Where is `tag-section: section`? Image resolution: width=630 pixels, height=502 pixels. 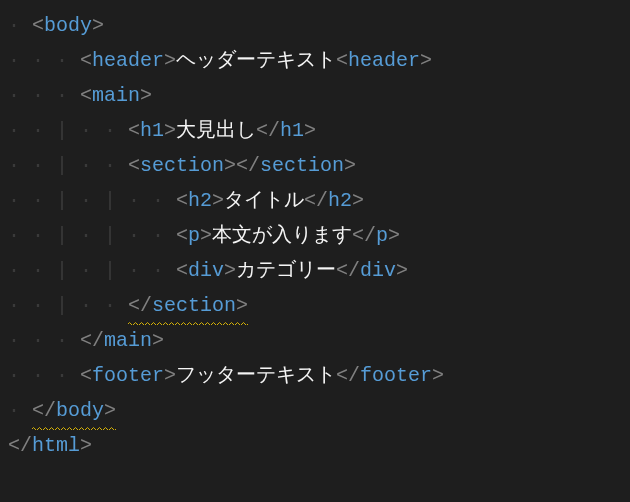 tag-section: section is located at coordinates (182, 166).